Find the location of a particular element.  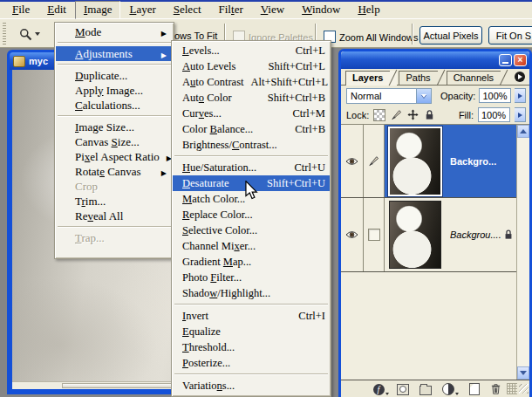

layers-scrollbar is located at coordinates (523, 252).